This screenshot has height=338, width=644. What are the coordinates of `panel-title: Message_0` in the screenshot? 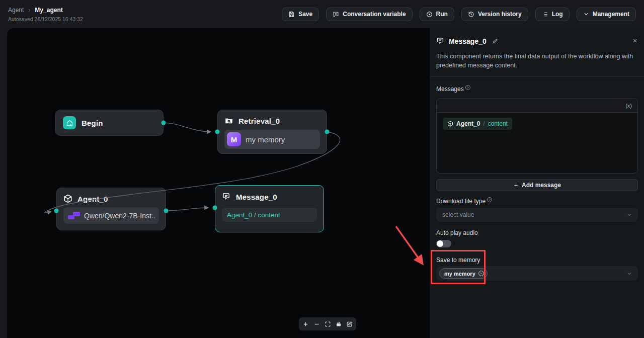 It's located at (468, 41).